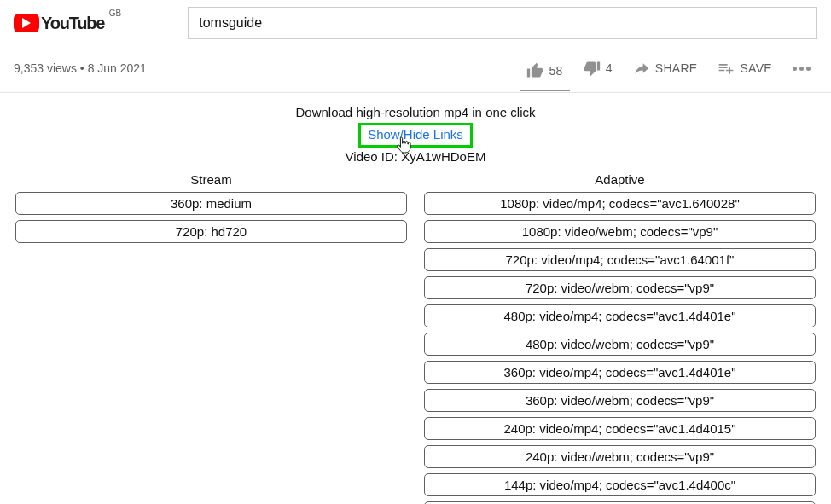 The image size is (831, 504). Describe the element at coordinates (212, 179) in the screenshot. I see `stream-header: Stream` at that location.